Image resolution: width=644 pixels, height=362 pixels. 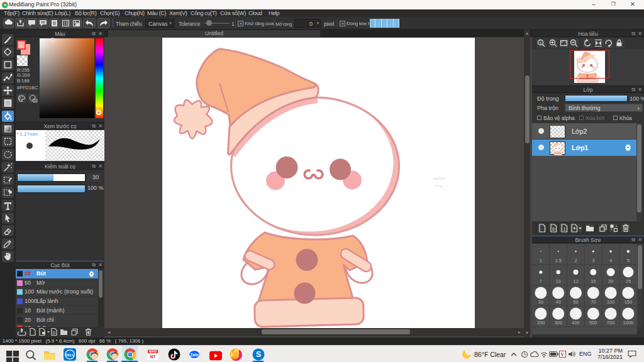 I want to click on svg-text: DELL, so click(x=70, y=355).